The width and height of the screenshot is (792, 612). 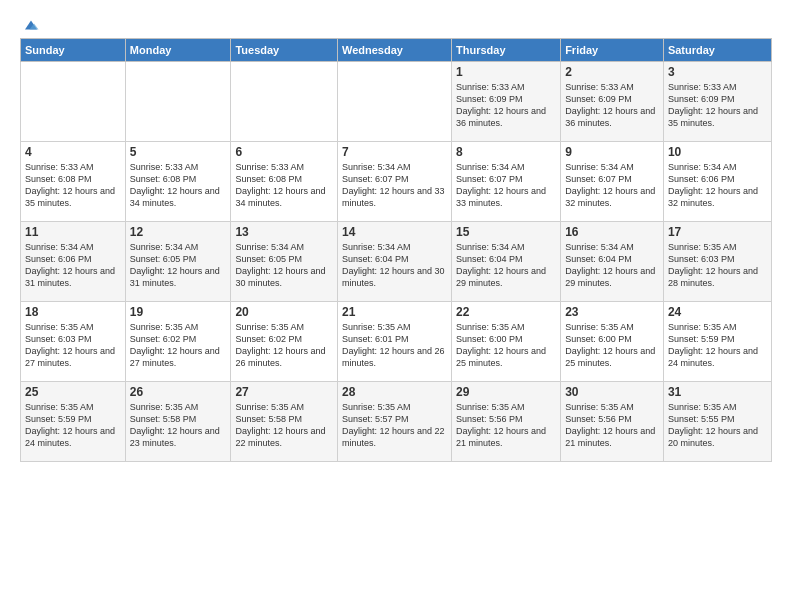 I want to click on weekday-header-sunday: Sunday, so click(x=74, y=50).